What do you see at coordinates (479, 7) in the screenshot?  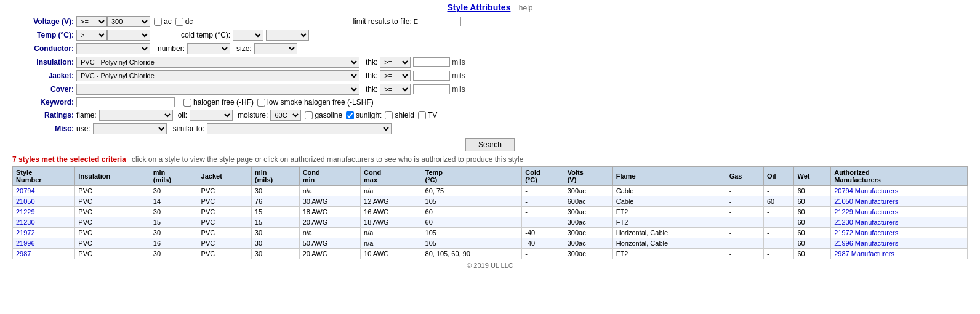 I see `page-title: Style Attributes` at bounding box center [479, 7].